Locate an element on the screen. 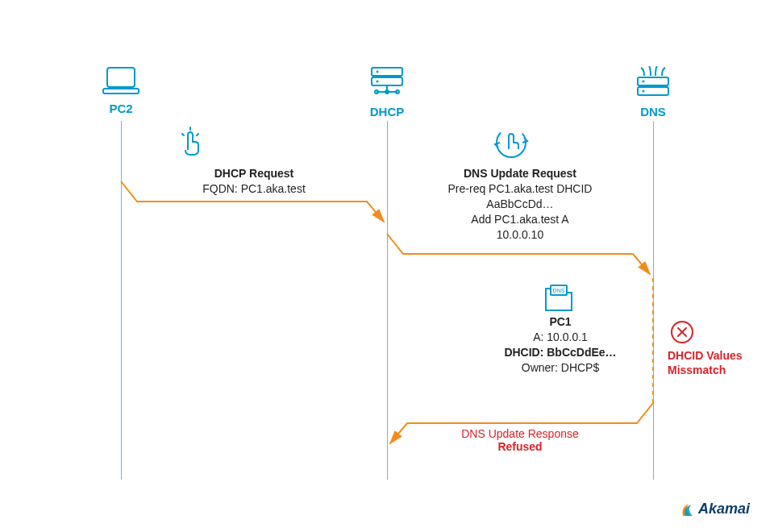 This screenshot has width=774, height=532. actor-pc2: PC2 is located at coordinates (121, 90).